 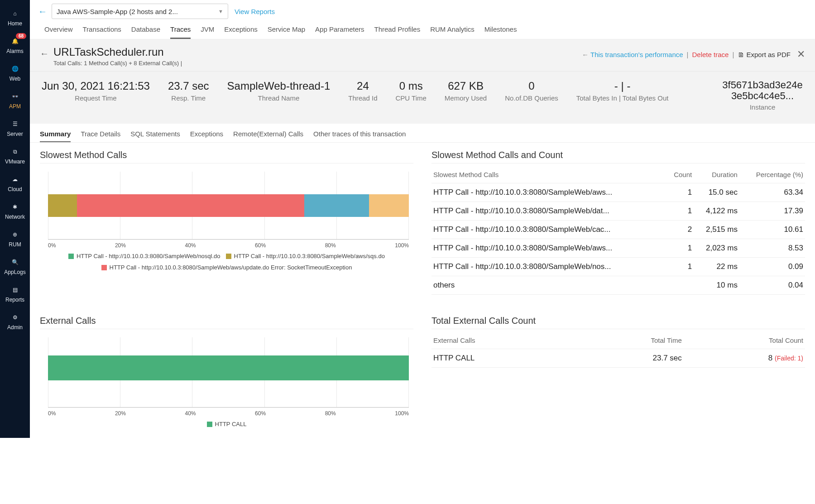 What do you see at coordinates (15, 72) in the screenshot?
I see `sidebar-item-web: 🌐Web` at bounding box center [15, 72].